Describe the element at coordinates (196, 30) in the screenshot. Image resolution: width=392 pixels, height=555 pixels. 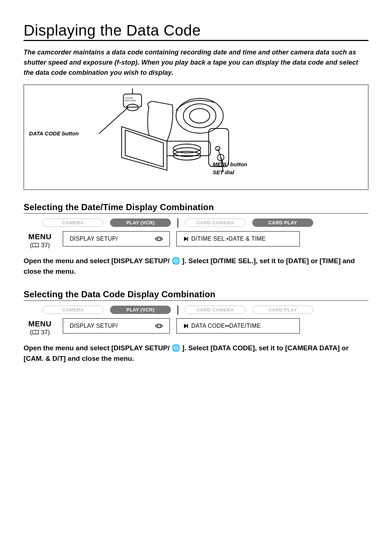
I see `page-title: Displaying the Data Code` at that location.